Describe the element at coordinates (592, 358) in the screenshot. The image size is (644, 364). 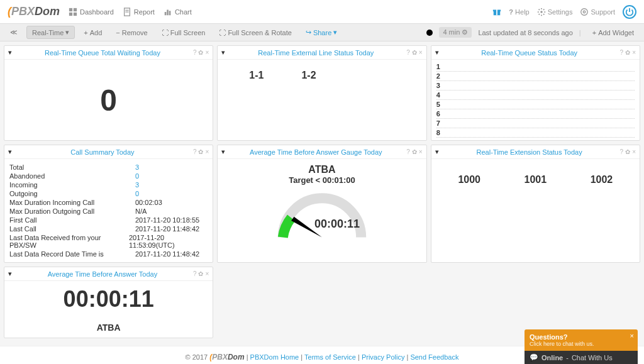
I see `chat-cwu-label: Chat With Us` at that location.